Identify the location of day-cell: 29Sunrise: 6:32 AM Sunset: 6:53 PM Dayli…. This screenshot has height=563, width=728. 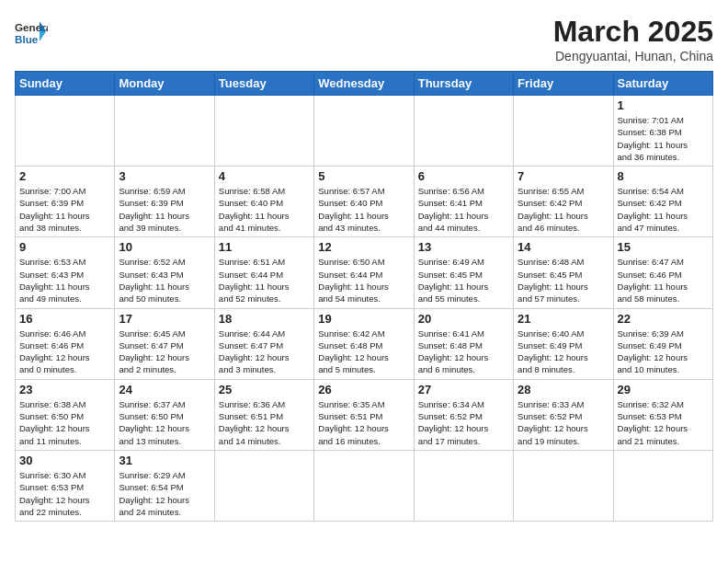
(663, 414).